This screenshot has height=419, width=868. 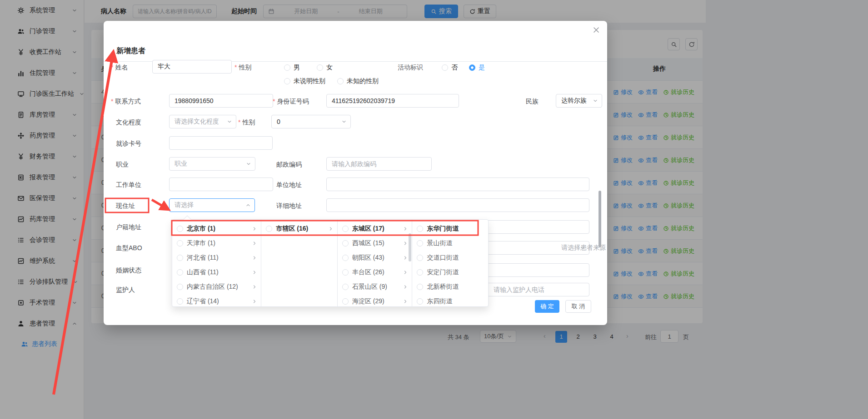 What do you see at coordinates (221, 143) in the screenshot?
I see `card-no-input` at bounding box center [221, 143].